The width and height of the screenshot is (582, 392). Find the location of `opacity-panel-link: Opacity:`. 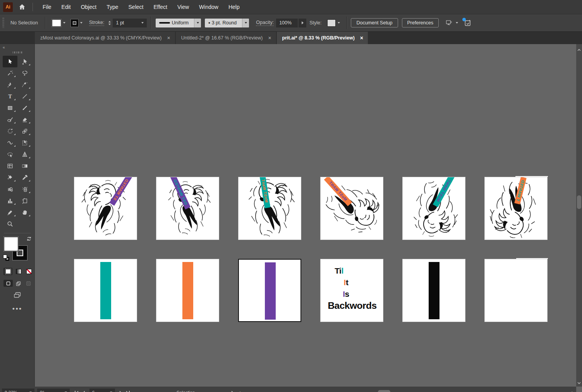

opacity-panel-link: Opacity: is located at coordinates (265, 23).